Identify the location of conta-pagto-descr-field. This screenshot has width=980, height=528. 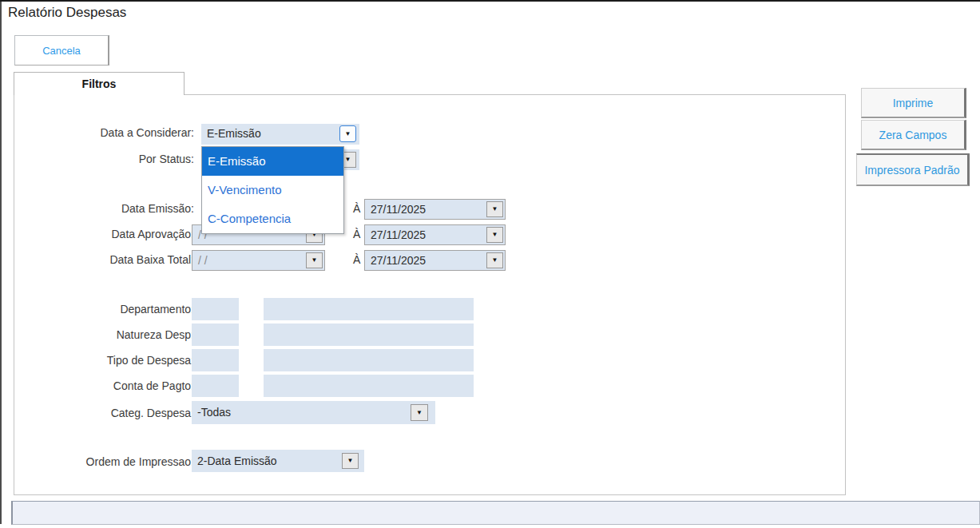
(369, 386).